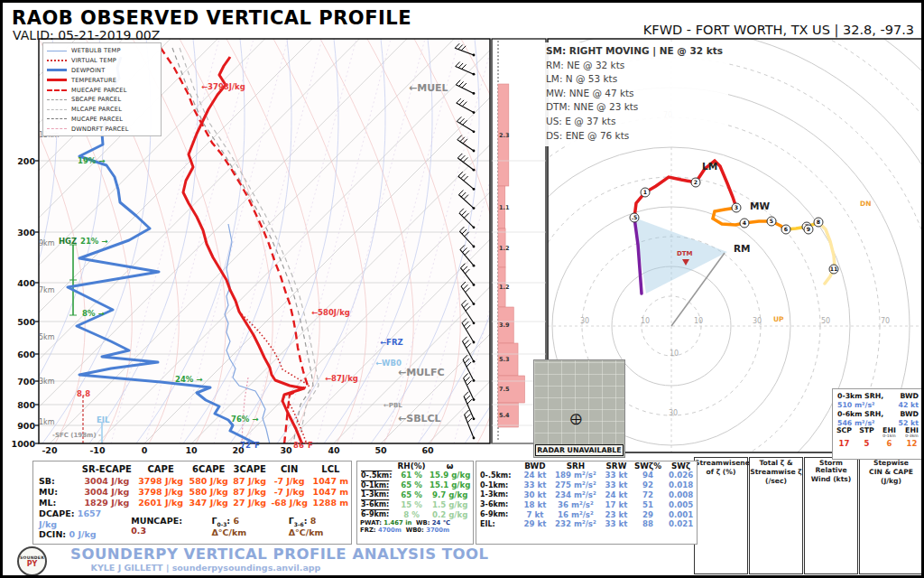 This screenshot has height=578, width=924. I want to click on shear-value: 29, so click(648, 515).